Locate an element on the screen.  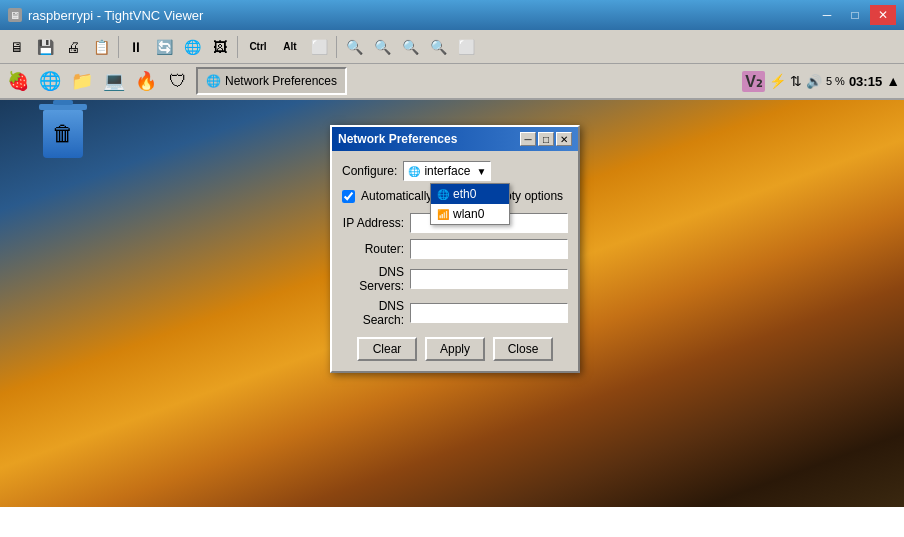
toolbar-zoom-out: 🔍 is located at coordinates (382, 47).